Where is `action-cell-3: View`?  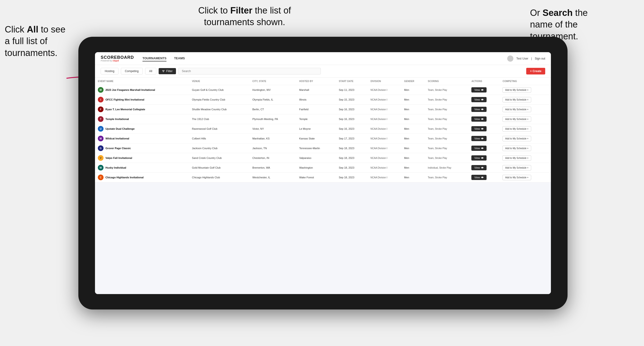
action-cell-3: View is located at coordinates (484, 119).